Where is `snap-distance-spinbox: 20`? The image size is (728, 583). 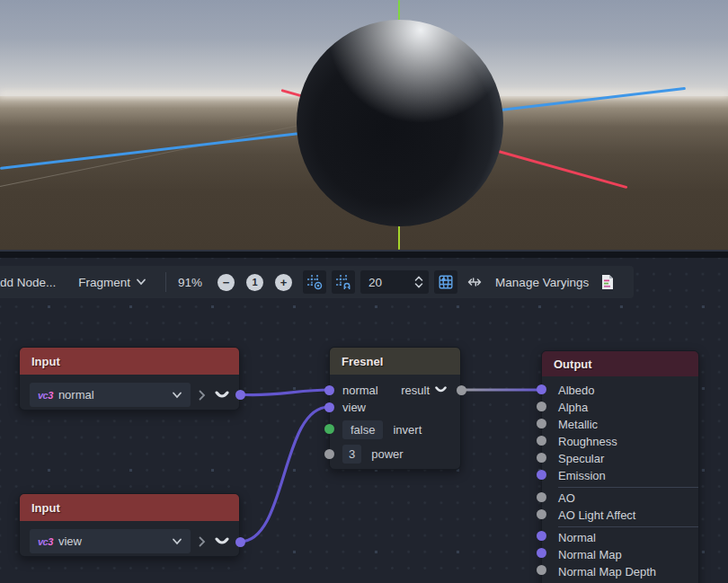
snap-distance-spinbox: 20 is located at coordinates (395, 282).